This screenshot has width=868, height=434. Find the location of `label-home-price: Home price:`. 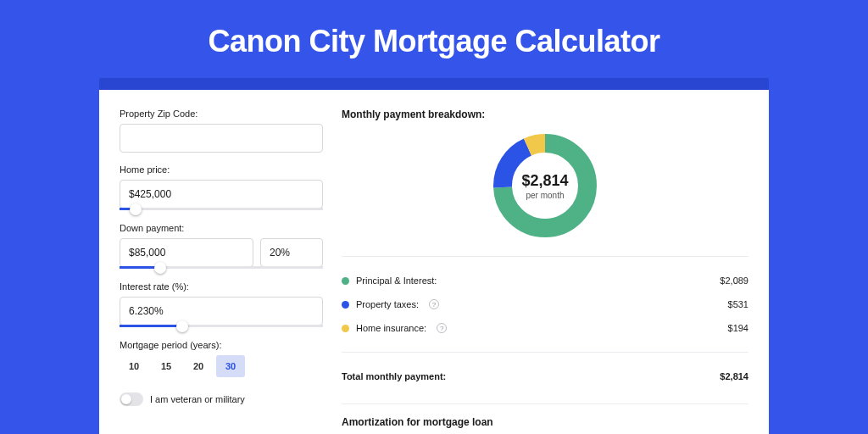

label-home-price: Home price: is located at coordinates (221, 170).